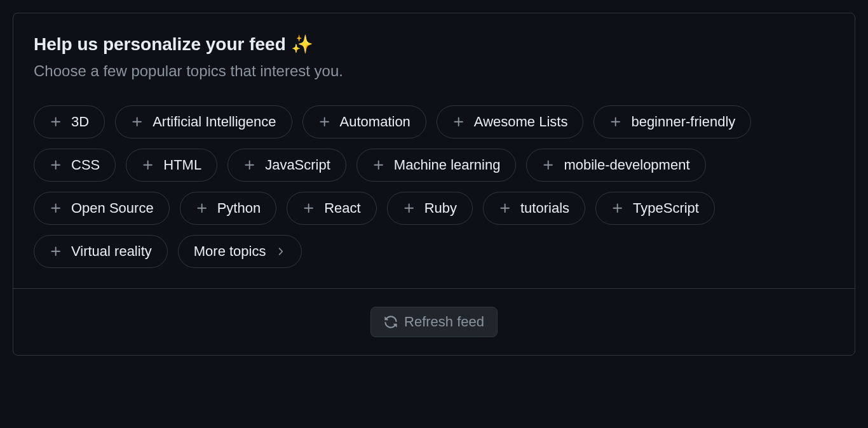 This screenshot has height=428, width=868. What do you see at coordinates (182, 165) in the screenshot?
I see `topic-label: HTML` at bounding box center [182, 165].